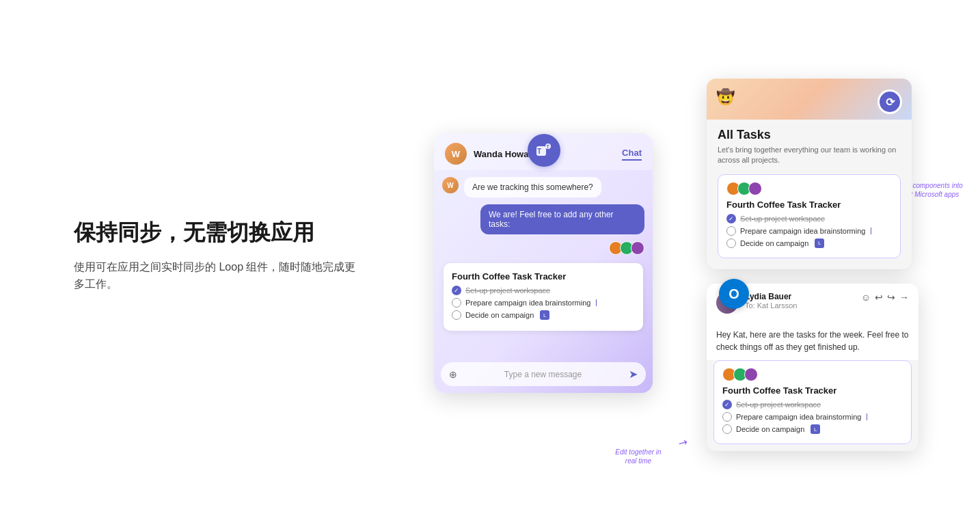 Image resolution: width=980 pixels, height=505 pixels. I want to click on task-text-2: Prepare campaign idea brainstorming, so click(528, 303).